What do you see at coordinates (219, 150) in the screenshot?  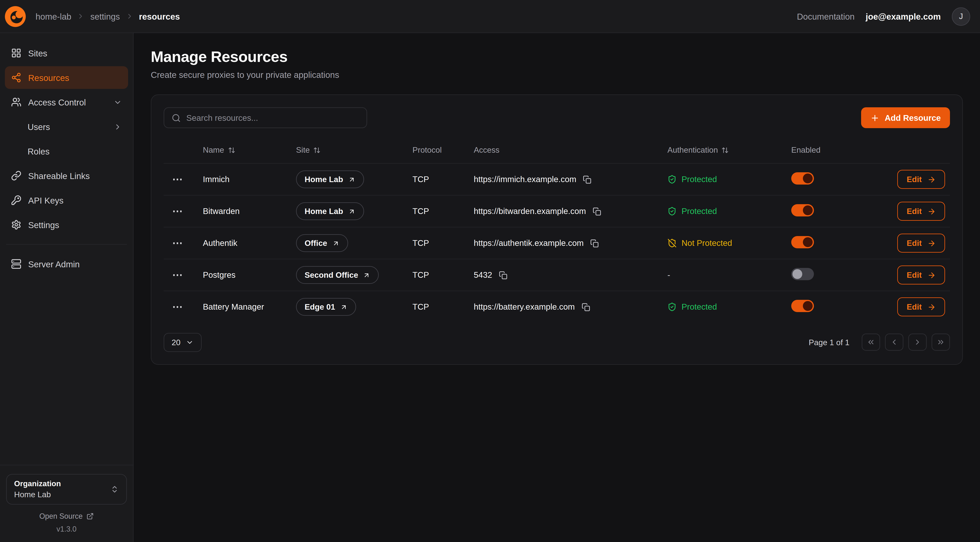 I see `column-header-name: Name` at bounding box center [219, 150].